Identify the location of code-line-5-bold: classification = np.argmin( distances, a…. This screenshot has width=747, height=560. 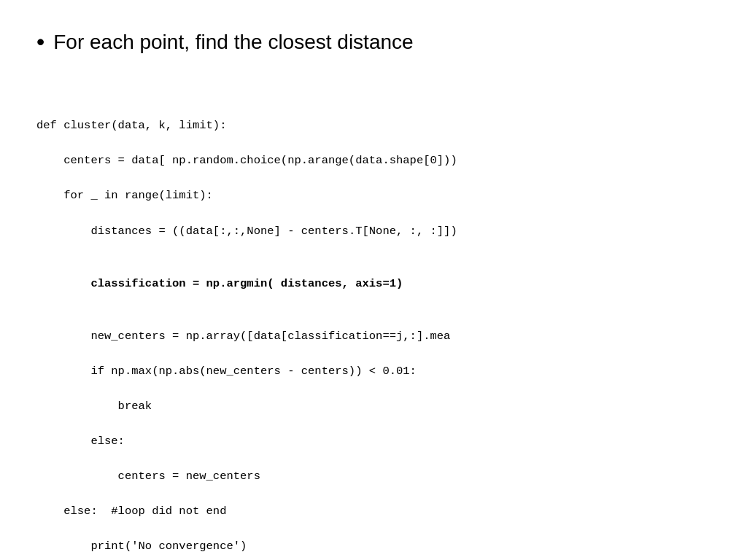
(247, 284).